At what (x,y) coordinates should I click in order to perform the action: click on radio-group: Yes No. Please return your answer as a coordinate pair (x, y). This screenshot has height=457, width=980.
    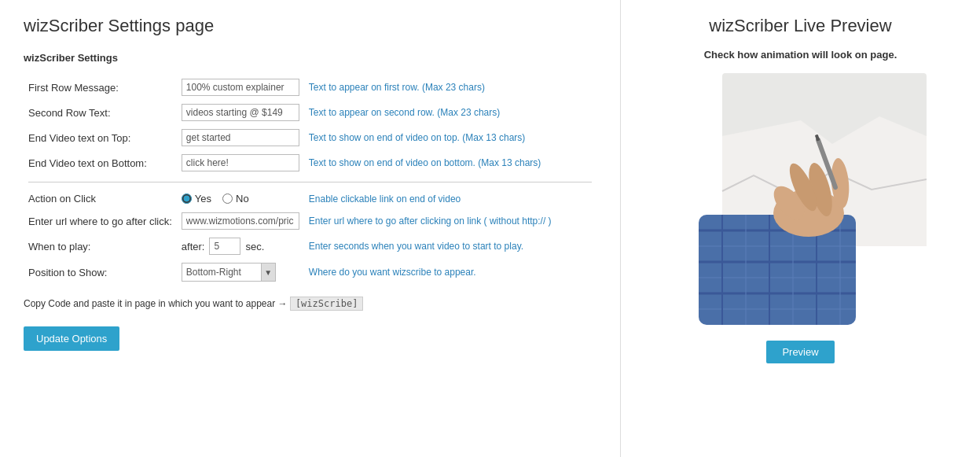
    Looking at the image, I should click on (240, 198).